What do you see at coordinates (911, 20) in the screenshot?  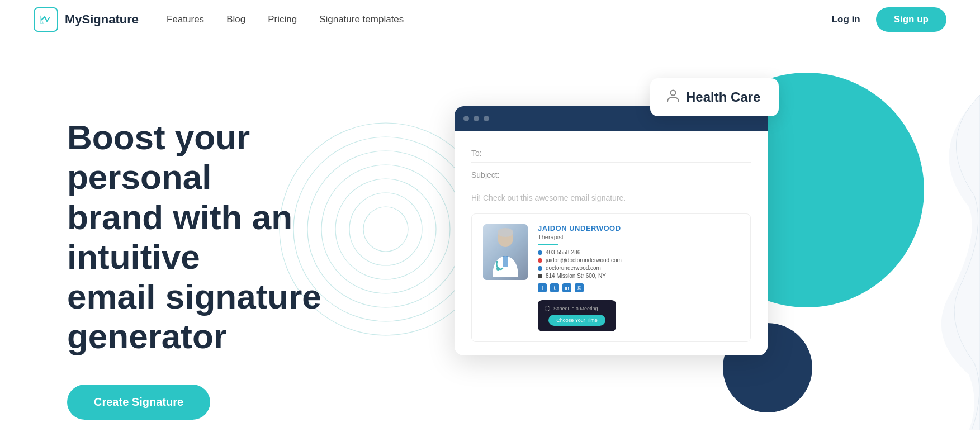 I see `signup-button: Sign up` at bounding box center [911, 20].